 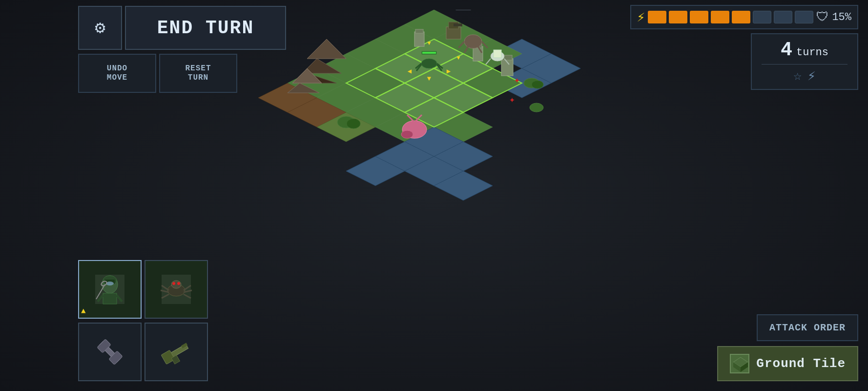 What do you see at coordinates (744, 47) in the screenshot?
I see `top-right-hud: ⚡ 🛡 15% 4 turns ☆ ⚡` at bounding box center [744, 47].